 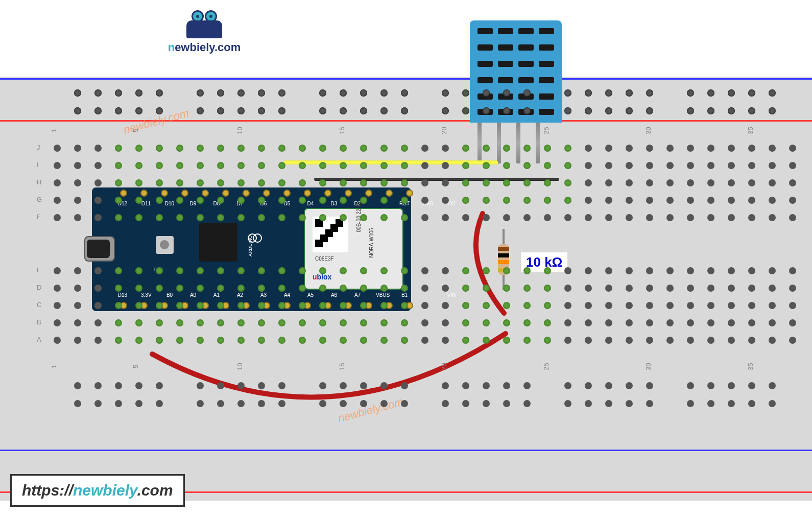 What do you see at coordinates (546, 130) in the screenshot?
I see `column-number: 25` at bounding box center [546, 130].